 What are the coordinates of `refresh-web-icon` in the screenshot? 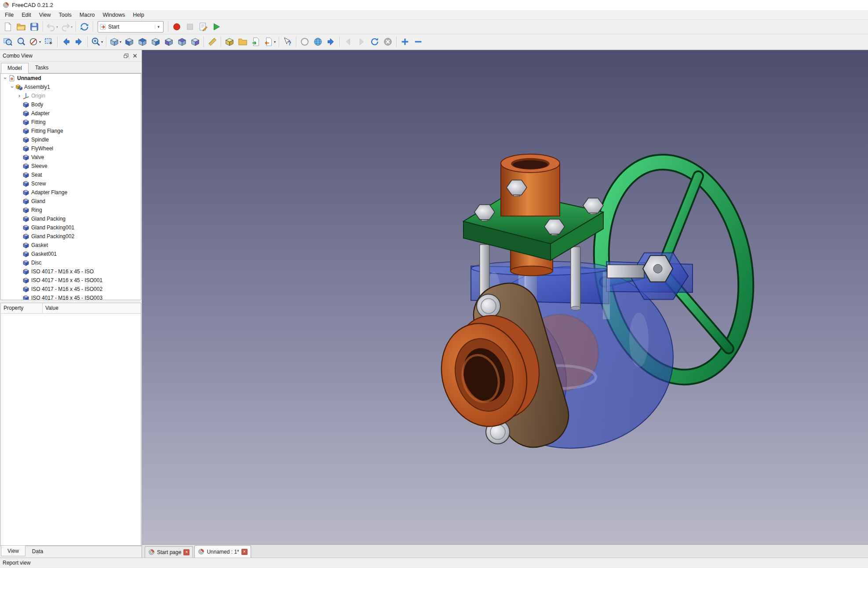 It's located at (375, 42).